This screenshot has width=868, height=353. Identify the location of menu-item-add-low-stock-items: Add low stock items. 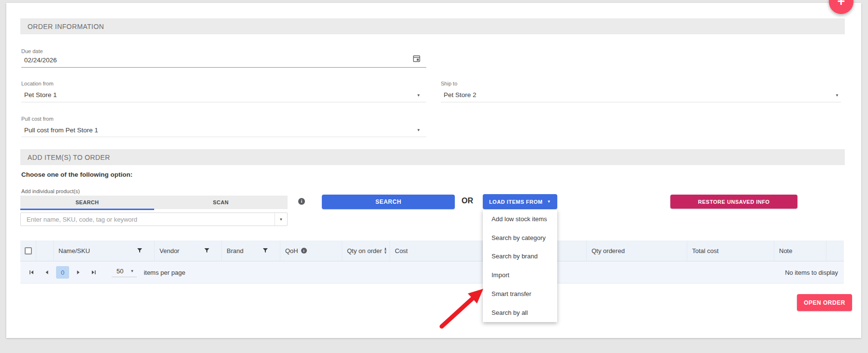
(520, 219).